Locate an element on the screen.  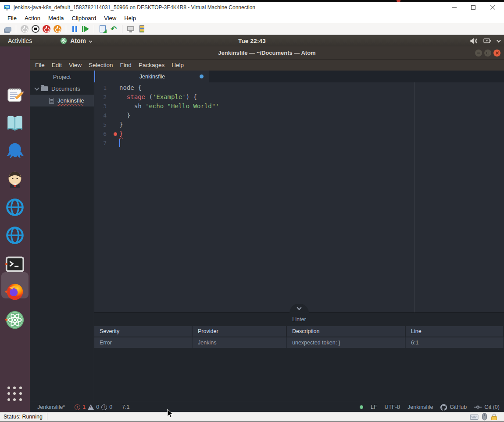
tree-file-jenkinsfile: Jenkinsfile is located at coordinates (62, 101).